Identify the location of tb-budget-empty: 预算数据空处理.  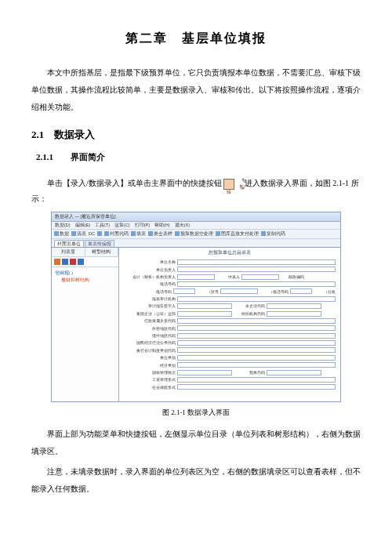
(194, 234).